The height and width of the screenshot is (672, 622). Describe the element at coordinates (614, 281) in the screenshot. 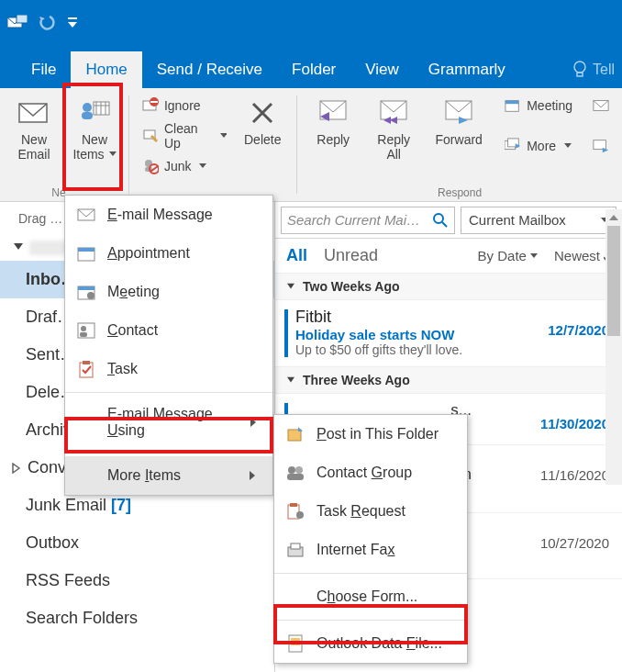

I see `scroll-thumb` at that location.